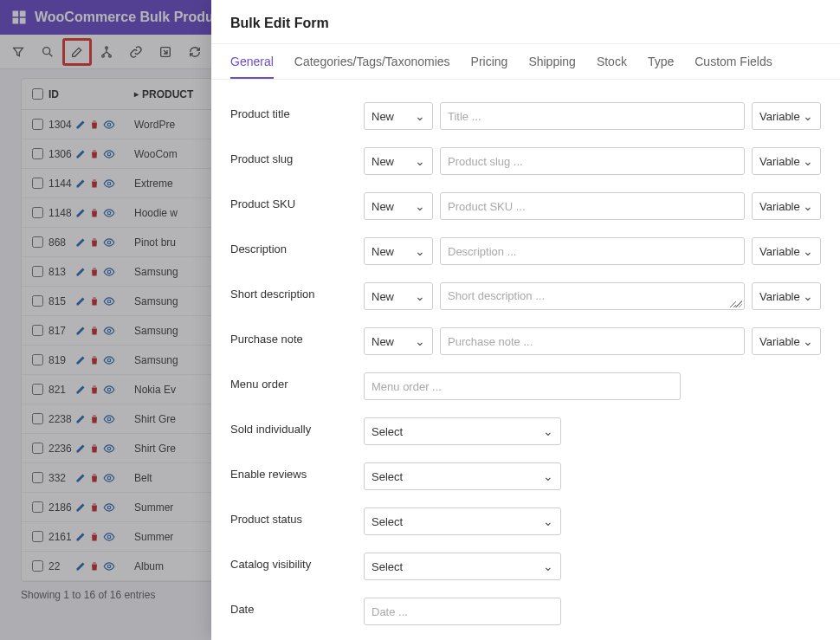 This screenshot has width=840, height=640. What do you see at coordinates (462, 566) in the screenshot?
I see `select-catalog-visibility: Select⌄` at bounding box center [462, 566].